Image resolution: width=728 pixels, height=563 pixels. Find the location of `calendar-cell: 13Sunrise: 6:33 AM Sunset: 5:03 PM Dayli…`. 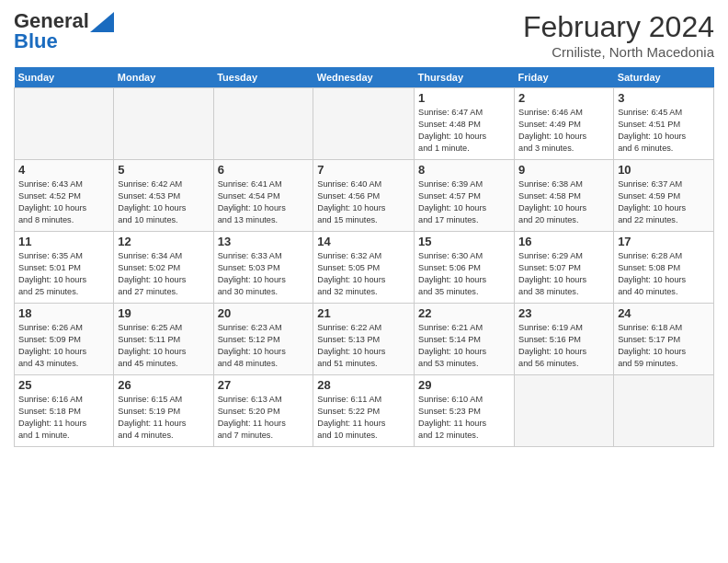

calendar-cell: 13Sunrise: 6:33 AM Sunset: 5:03 PM Dayli… is located at coordinates (263, 268).